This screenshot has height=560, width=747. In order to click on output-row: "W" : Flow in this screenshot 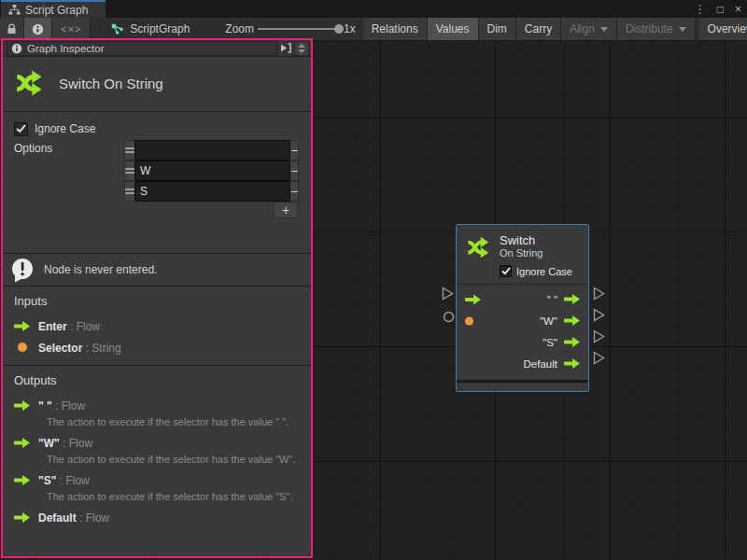, I will do `click(157, 442)`.